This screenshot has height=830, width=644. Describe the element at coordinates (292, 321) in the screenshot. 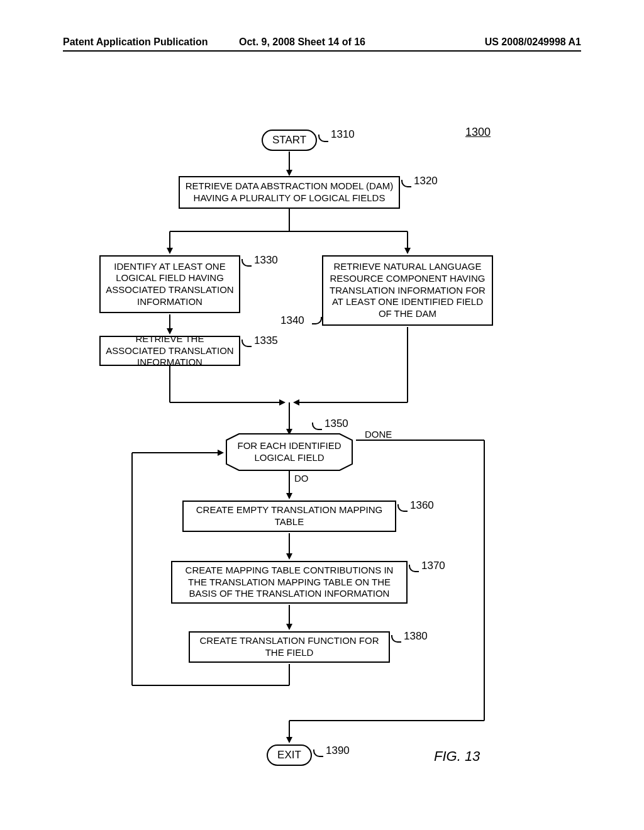

I see `ref-1340: 1340` at that location.